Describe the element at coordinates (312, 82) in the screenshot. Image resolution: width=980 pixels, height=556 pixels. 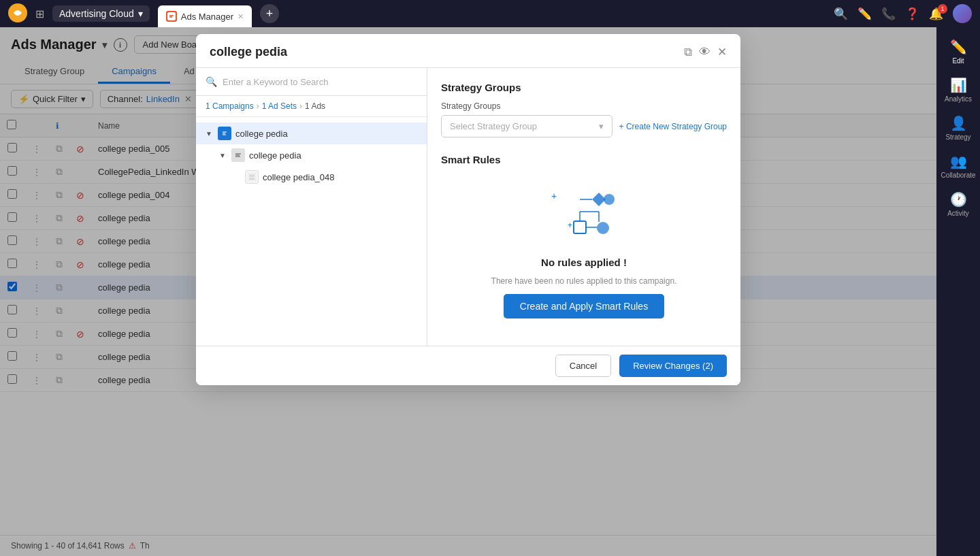
I see `search-box: 🔍` at that location.